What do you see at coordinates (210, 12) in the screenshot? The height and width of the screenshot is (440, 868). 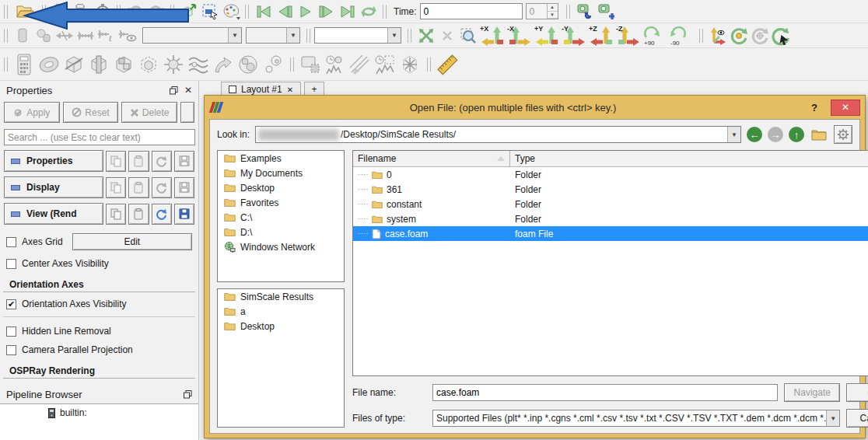 I see `select-cells-icon` at bounding box center [210, 12].